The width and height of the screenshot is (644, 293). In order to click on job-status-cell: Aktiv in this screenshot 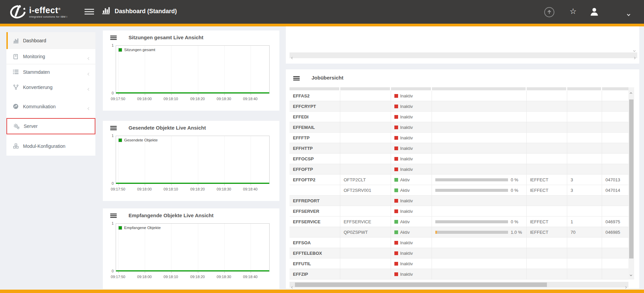, I will do `click(411, 232)`.